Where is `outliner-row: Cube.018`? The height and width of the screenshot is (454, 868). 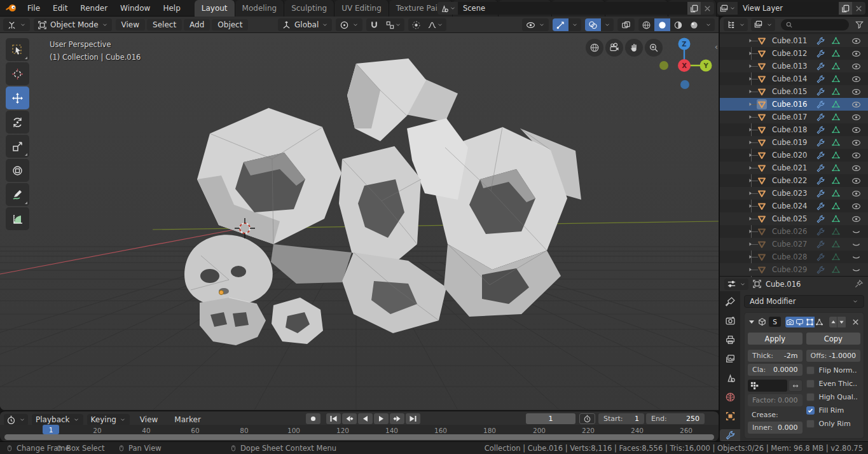
outliner-row: Cube.018 is located at coordinates (794, 130).